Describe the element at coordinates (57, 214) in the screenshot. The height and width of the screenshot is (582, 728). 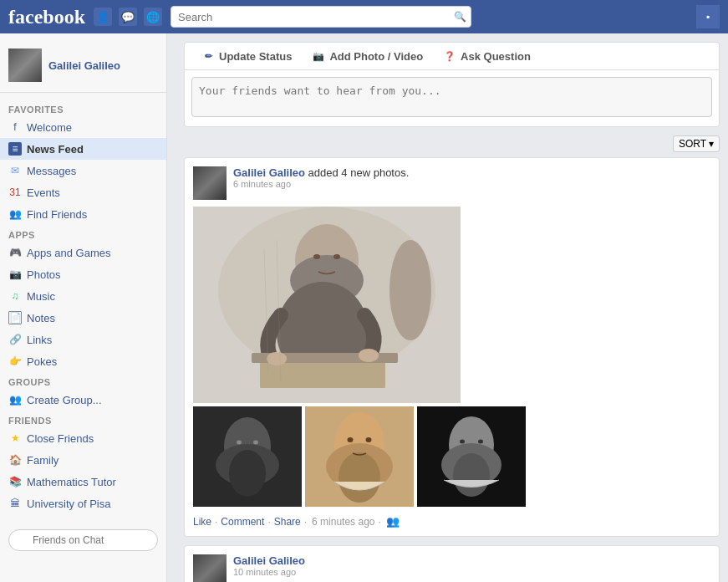
I see `sidebar-item-label: Find Friends` at that location.